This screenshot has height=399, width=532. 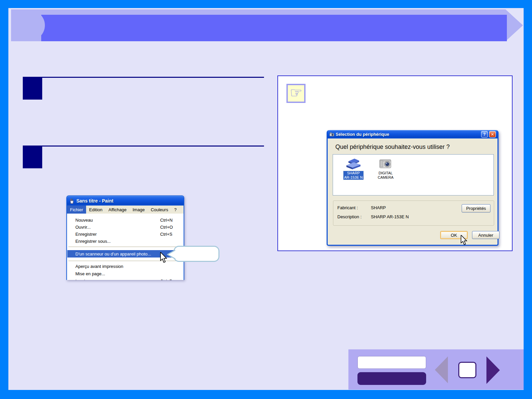 I want to click on menu-item-shortcut: Ctrl+S, so click(x=166, y=234).